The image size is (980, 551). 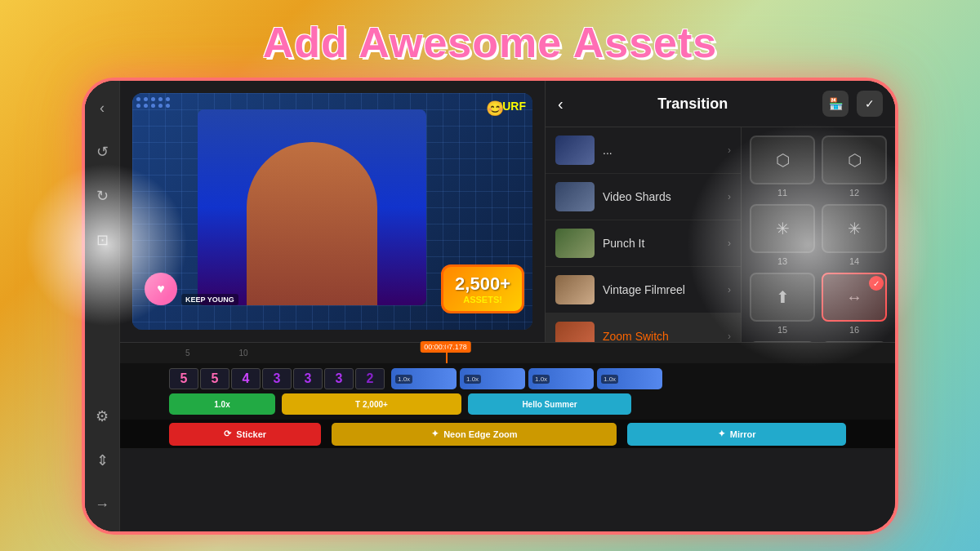 What do you see at coordinates (102, 240) in the screenshot?
I see `sidebar-frame-icon: ⊡` at bounding box center [102, 240].